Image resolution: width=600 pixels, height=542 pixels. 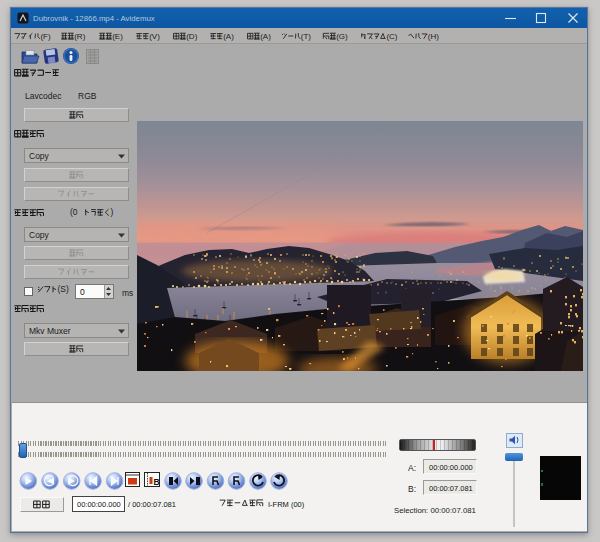 What do you see at coordinates (154, 36) in the screenshot?
I see `svg-text: (V)` at bounding box center [154, 36].